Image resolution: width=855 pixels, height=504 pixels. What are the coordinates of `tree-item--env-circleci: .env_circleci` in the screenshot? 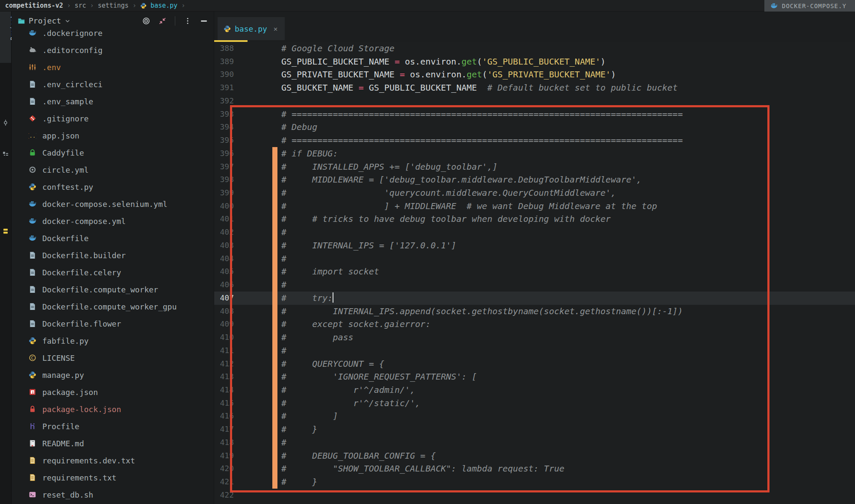 It's located at (113, 84).